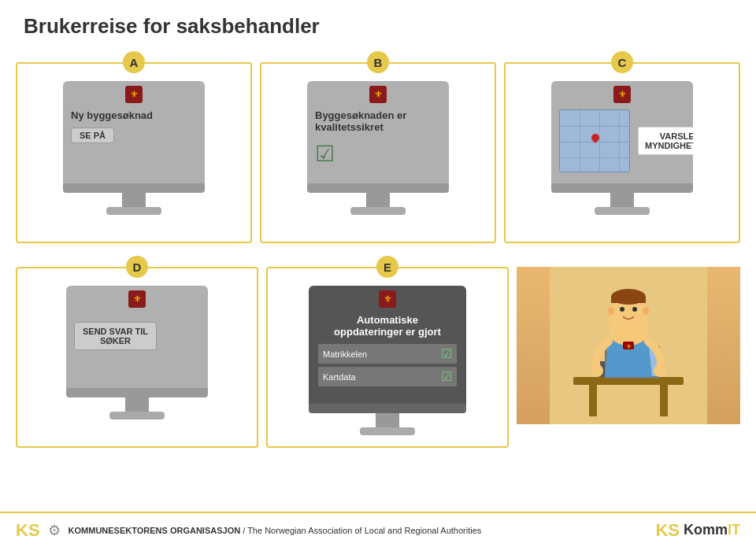 The height and width of the screenshot is (547, 756). Describe the element at coordinates (378, 211) in the screenshot. I see `stand-b` at that location.